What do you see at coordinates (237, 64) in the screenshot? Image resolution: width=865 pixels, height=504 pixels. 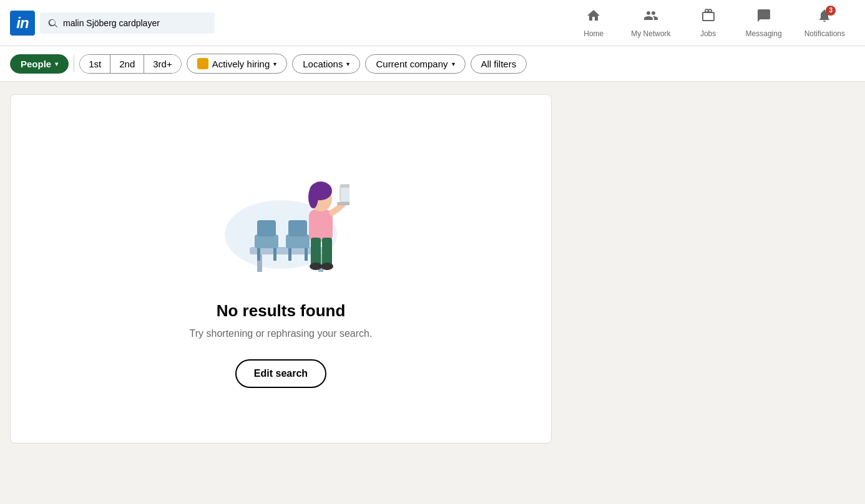 I see `actively-hiring-filter-button: Actively hiring ▾` at bounding box center [237, 64].